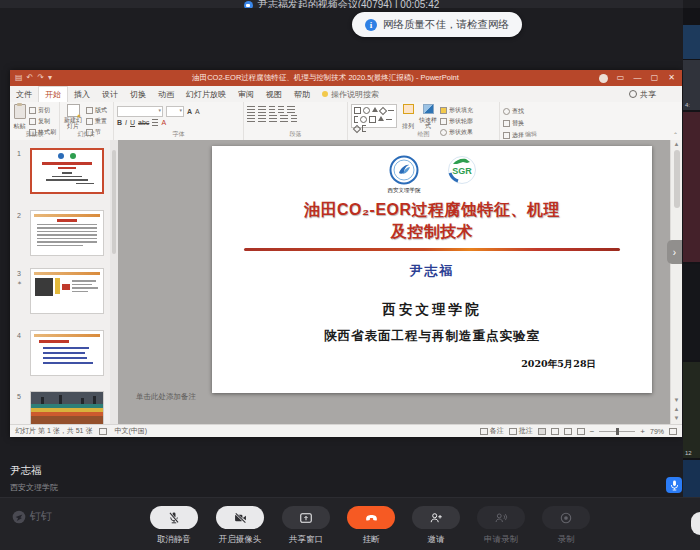 The height and width of the screenshot is (550, 700). I want to click on line-spacing-icon, so click(281, 110).